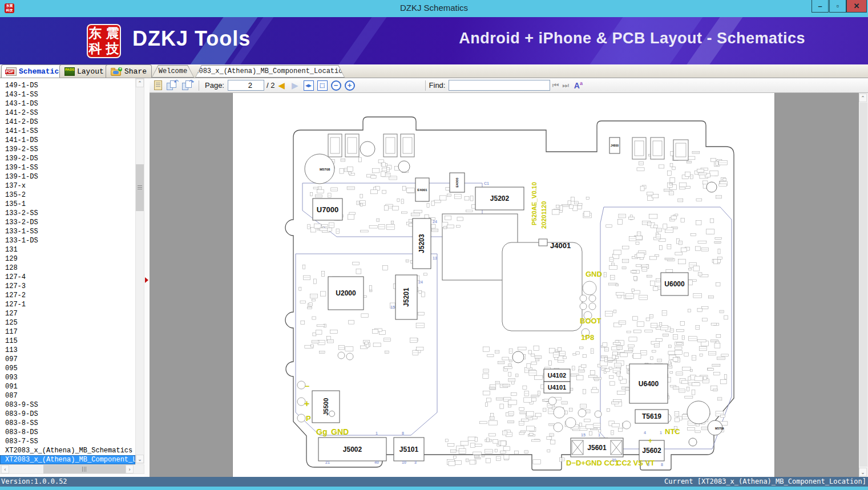 The width and height of the screenshot is (868, 490). What do you see at coordinates (588, 338) in the screenshot?
I see `svg-text: 1P8` at bounding box center [588, 338].